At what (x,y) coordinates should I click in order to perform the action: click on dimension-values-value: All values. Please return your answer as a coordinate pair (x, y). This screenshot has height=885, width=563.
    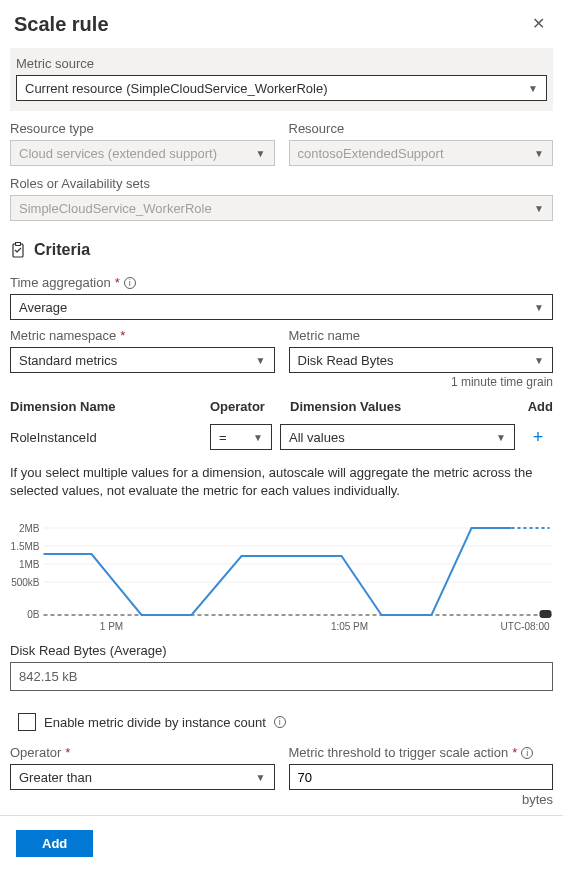
    Looking at the image, I should click on (317, 438).